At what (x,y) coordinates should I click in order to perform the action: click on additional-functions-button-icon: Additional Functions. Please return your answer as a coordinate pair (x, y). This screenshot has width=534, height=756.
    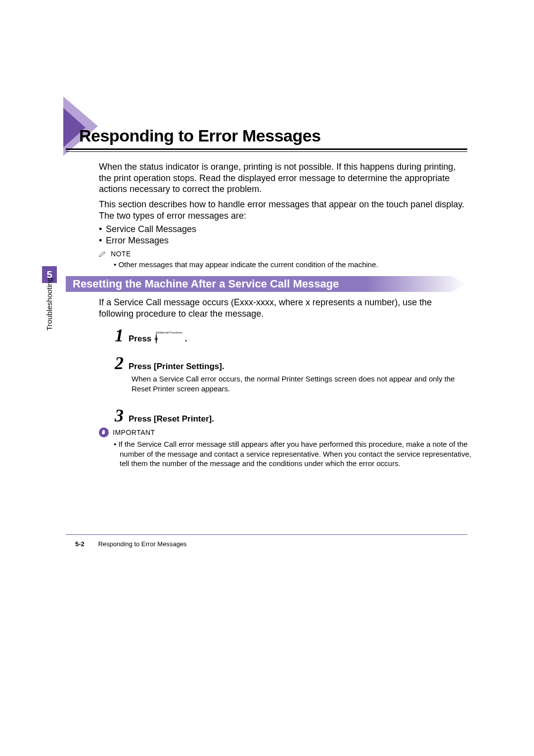
    Looking at the image, I should click on (169, 337).